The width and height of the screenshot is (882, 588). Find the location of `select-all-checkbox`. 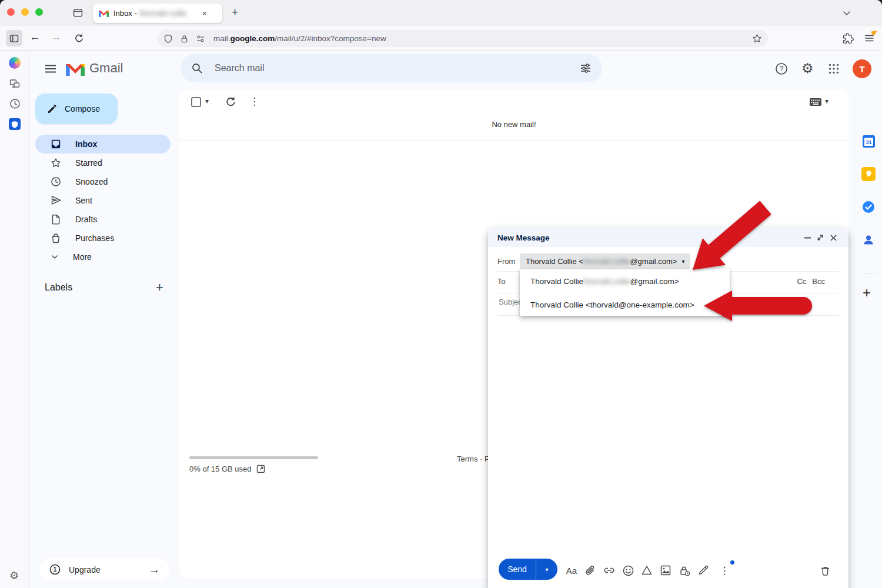

select-all-checkbox is located at coordinates (196, 102).